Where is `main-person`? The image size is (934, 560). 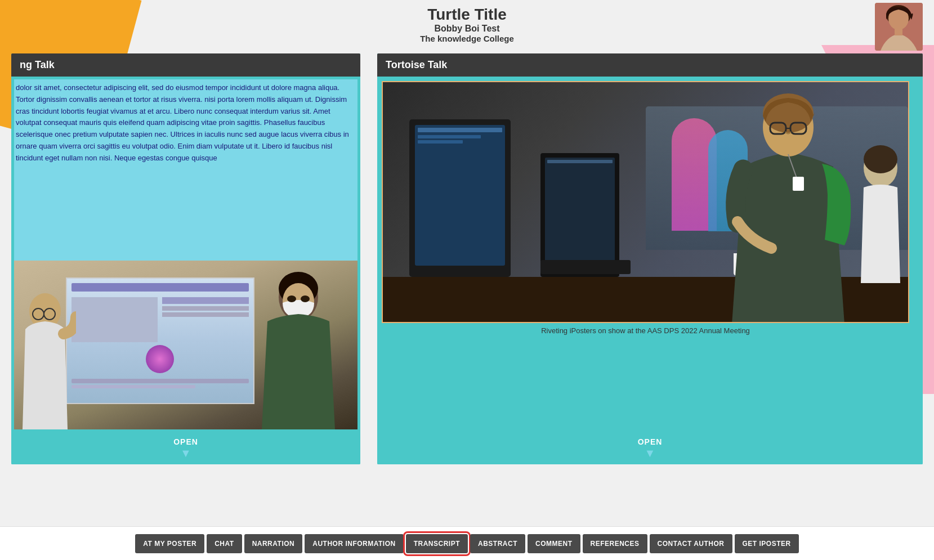
main-person is located at coordinates (788, 202).